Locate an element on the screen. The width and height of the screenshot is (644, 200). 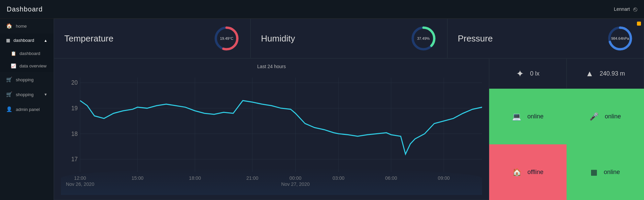
grid-online-button: ▦ online is located at coordinates (605, 172).